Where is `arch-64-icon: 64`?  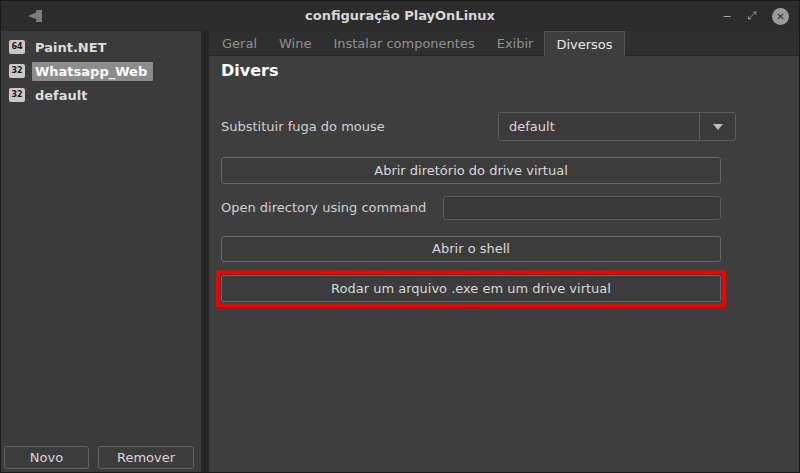 arch-64-icon: 64 is located at coordinates (17, 47).